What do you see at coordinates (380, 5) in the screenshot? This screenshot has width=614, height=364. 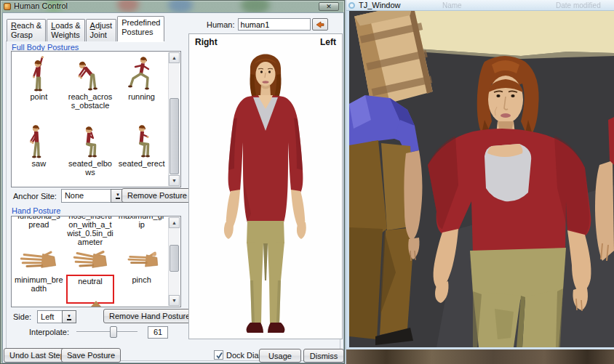 I see `tj-window-title: TJ_Window` at bounding box center [380, 5].